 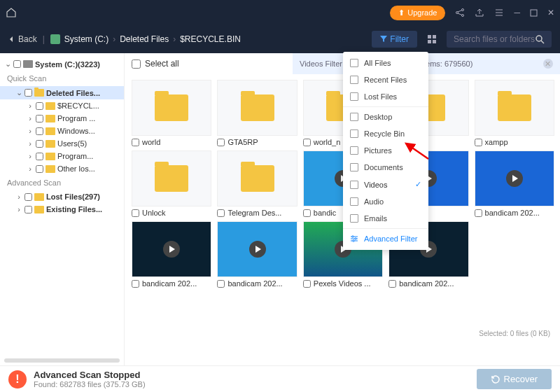 I want to click on breadcrumb: System (C:)› Deleted Files› $RECYCLE.BIN, so click(x=146, y=39).